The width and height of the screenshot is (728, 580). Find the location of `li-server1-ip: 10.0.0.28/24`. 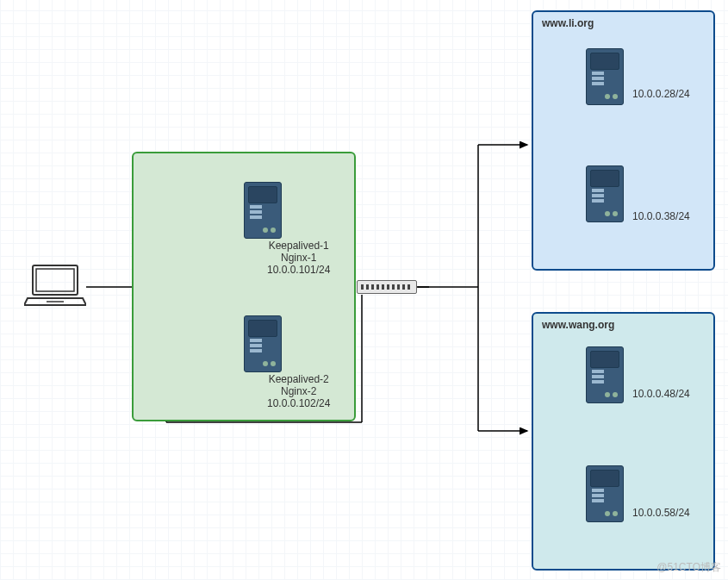

li-server1-ip: 10.0.0.28/24 is located at coordinates (662, 94).